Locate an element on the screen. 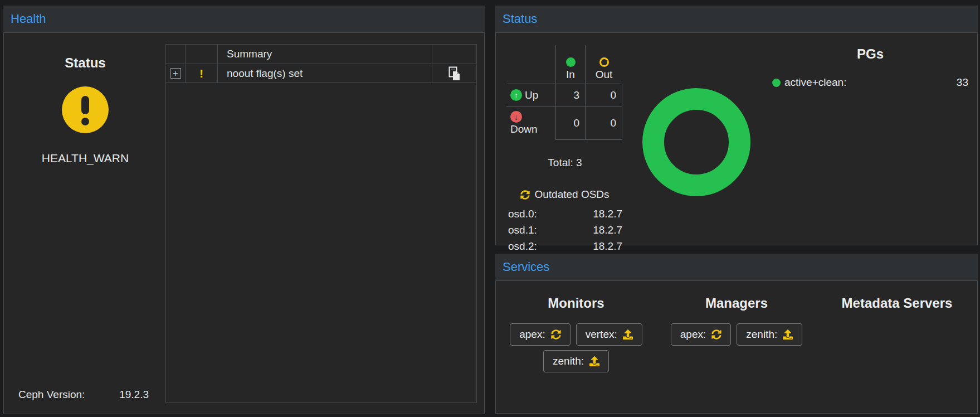 Image resolution: width=980 pixels, height=417 pixels. health-status-value: HEALTH_WARN is located at coordinates (85, 158).